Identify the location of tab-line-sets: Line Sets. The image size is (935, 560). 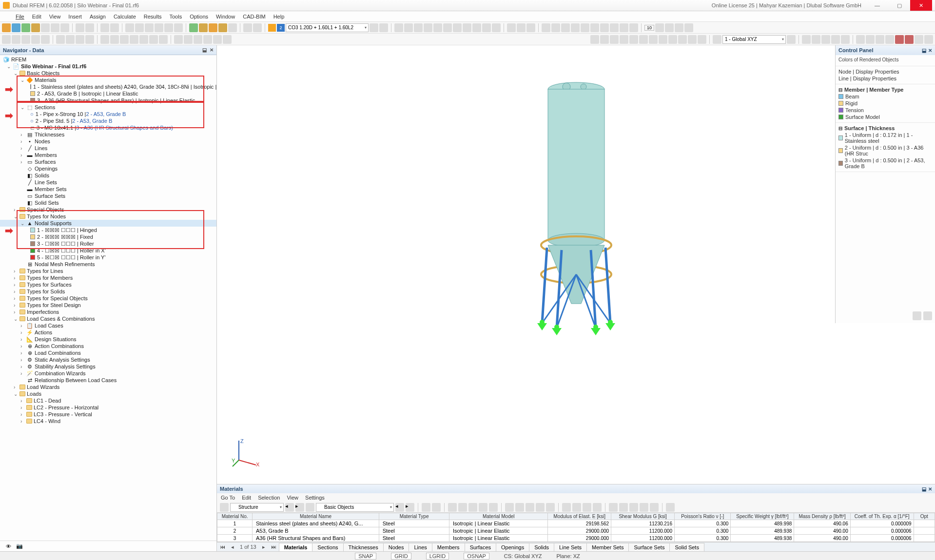
(570, 547).